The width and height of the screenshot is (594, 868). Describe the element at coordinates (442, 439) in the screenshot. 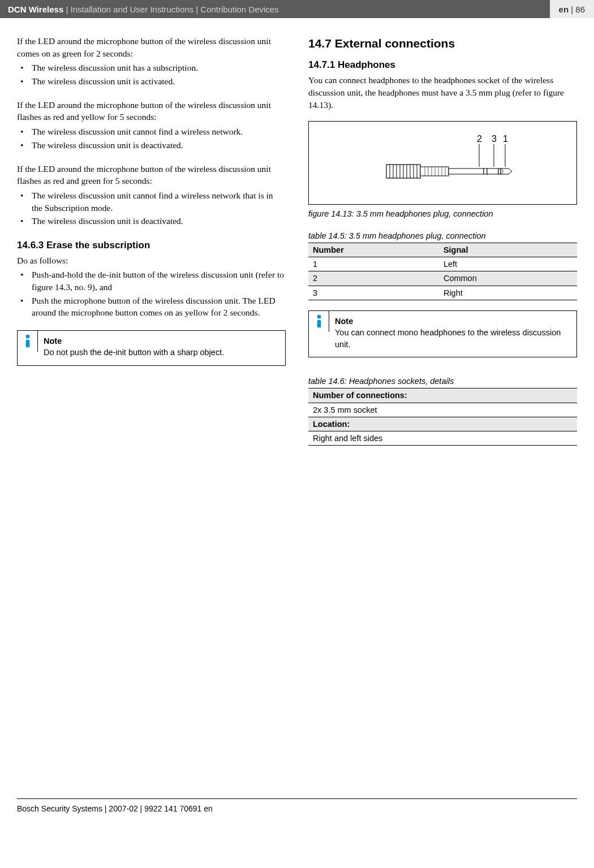

I see `table-cell: Right and left sides` at that location.